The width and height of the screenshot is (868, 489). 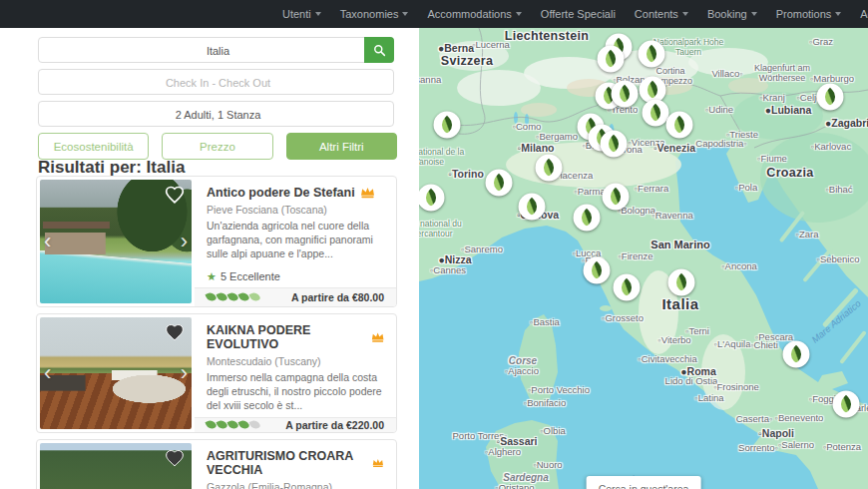 I want to click on guests-row, so click(x=216, y=114).